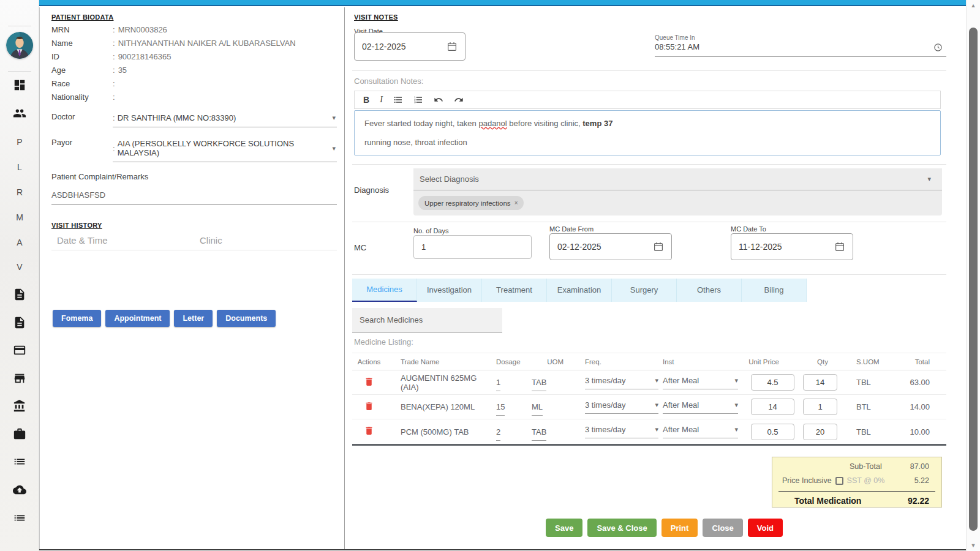 This screenshot has height=551, width=980. I want to click on redo-icon, so click(459, 100).